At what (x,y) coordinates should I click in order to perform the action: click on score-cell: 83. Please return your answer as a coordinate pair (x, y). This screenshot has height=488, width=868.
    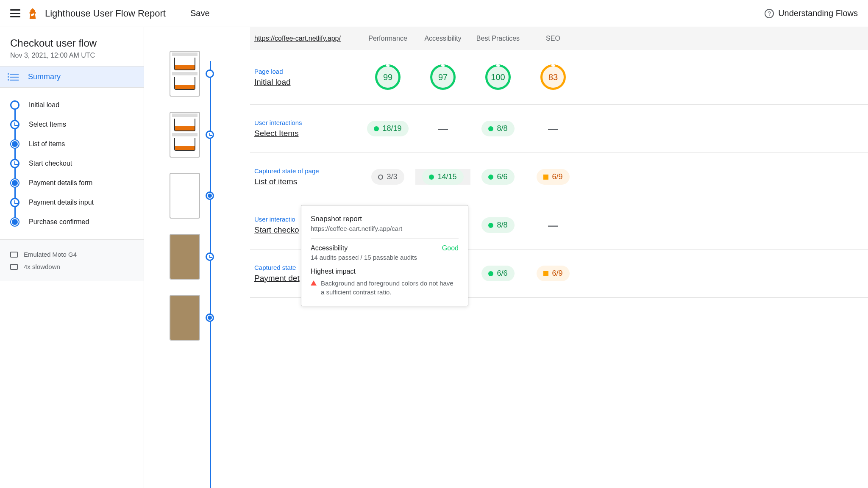
    Looking at the image, I should click on (553, 77).